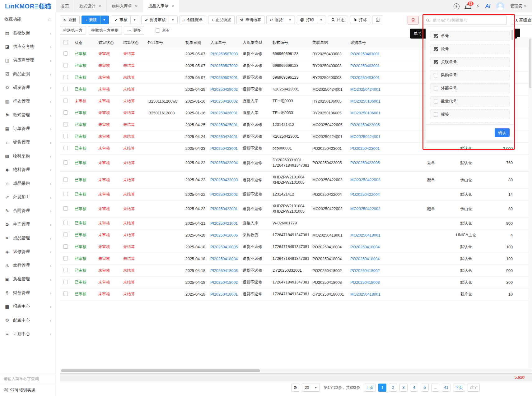 The height and width of the screenshot is (396, 532). What do you see at coordinates (28, 334) in the screenshot?
I see `sidebar-item-23: ≡计划中心›` at bounding box center [28, 334].